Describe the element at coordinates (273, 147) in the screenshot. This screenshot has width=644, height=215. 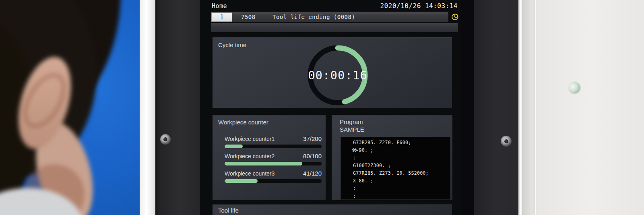
I see `counter1-bar` at that location.